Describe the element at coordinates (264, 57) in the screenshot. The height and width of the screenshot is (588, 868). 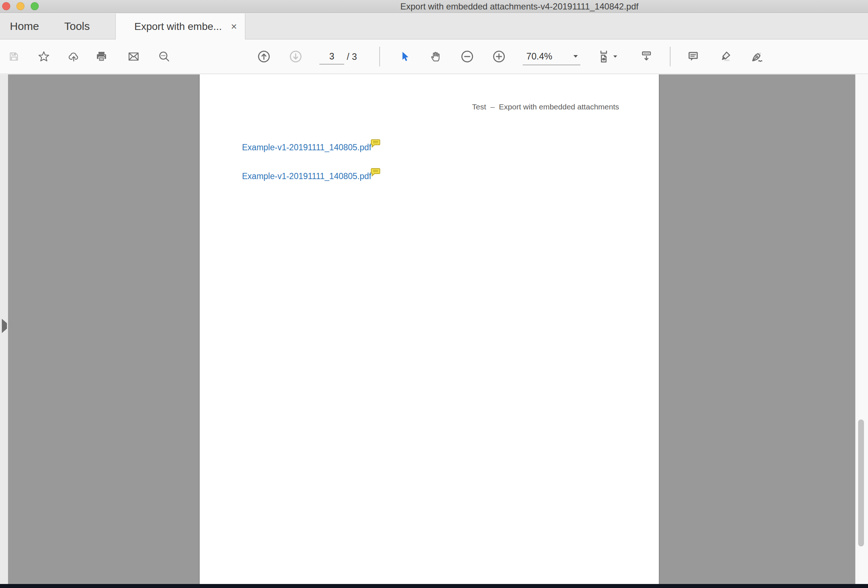
I see `previous-page-button` at that location.